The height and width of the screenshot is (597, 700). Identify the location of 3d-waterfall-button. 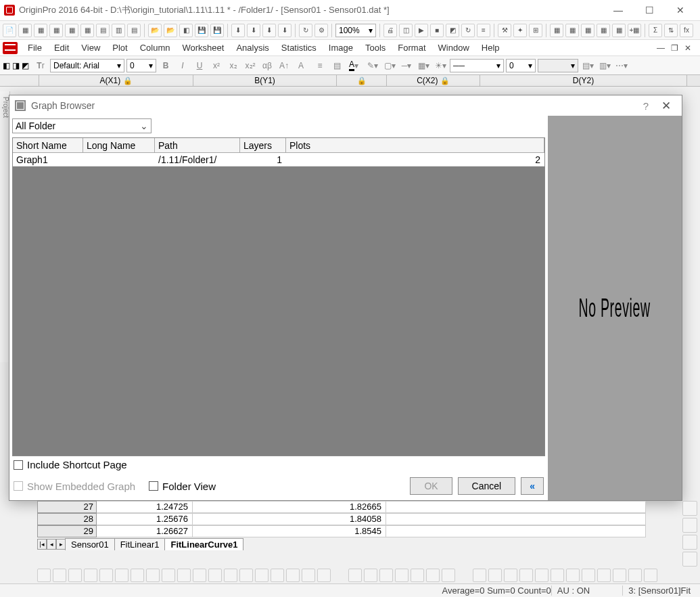
(448, 575).